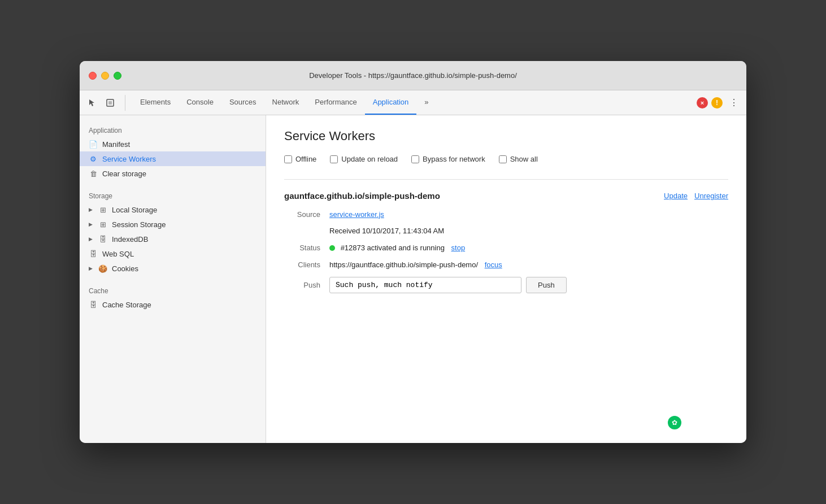  I want to click on web-sql-icon: 🗄, so click(93, 254).